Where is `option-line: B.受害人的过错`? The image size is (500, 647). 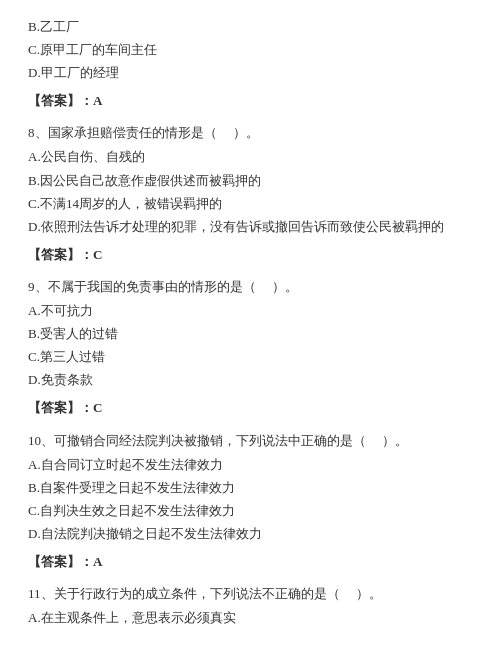 option-line: B.受害人的过错 is located at coordinates (250, 334).